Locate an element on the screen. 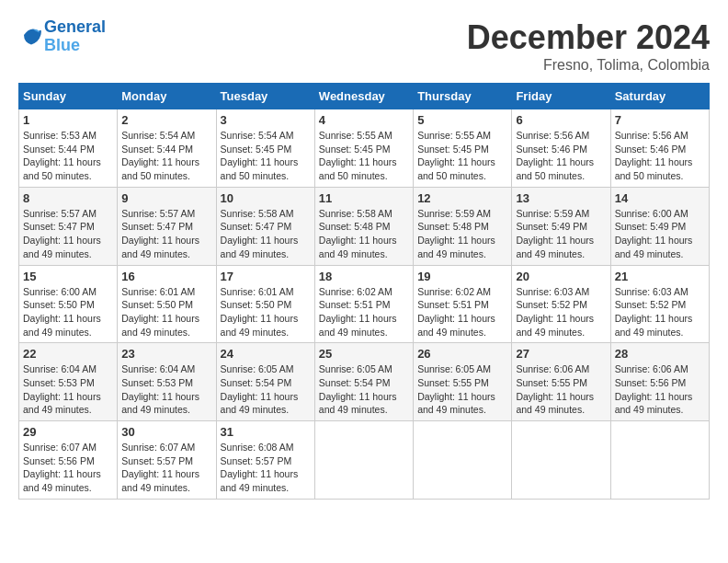 Image resolution: width=728 pixels, height=563 pixels. day-number: 5 is located at coordinates (462, 120).